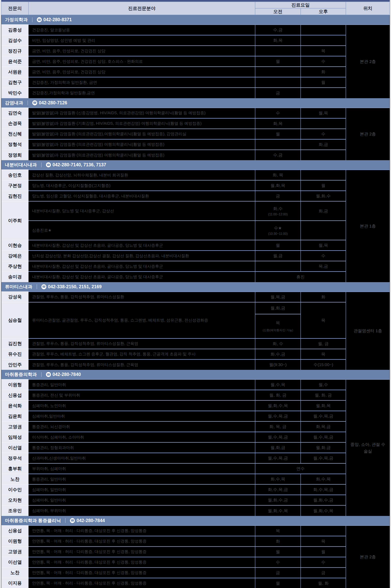 This screenshot has height=588, width=391. I want to click on specialty-cell: 통증관리, 일반마취, so click(142, 385).